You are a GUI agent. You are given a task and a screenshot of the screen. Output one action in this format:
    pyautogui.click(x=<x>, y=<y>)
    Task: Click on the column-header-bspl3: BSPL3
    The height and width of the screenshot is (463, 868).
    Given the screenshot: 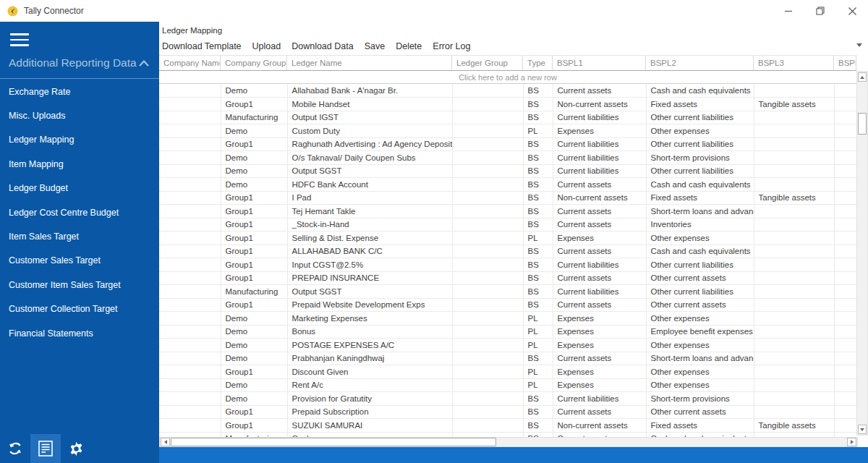 What is the action you would take?
    pyautogui.click(x=794, y=63)
    